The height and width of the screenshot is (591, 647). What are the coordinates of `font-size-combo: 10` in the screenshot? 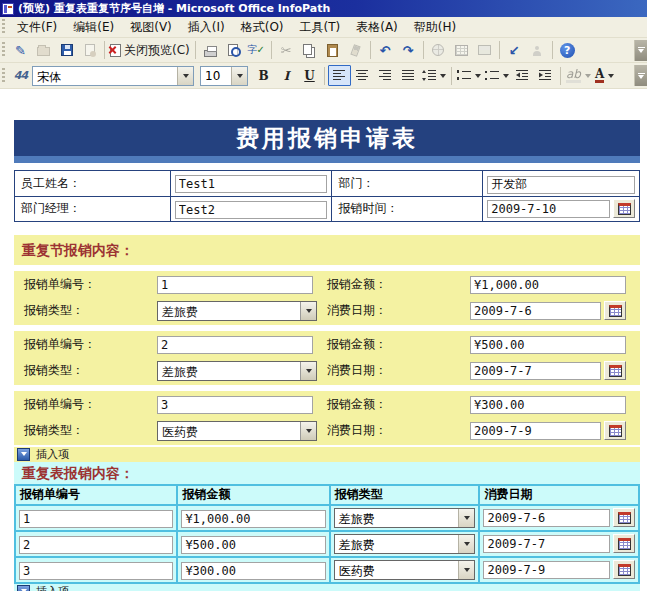 It's located at (224, 76).